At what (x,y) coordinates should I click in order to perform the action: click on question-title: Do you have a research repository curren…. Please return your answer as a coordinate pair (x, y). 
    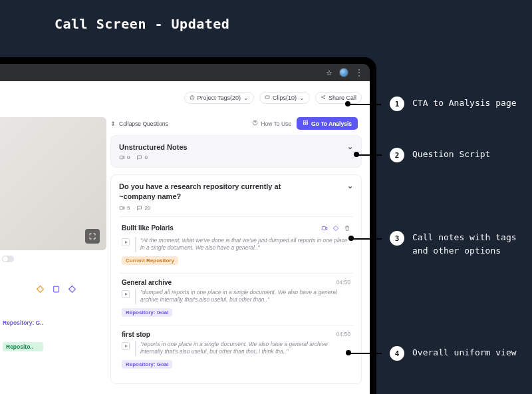
    Looking at the image, I should click on (219, 192).